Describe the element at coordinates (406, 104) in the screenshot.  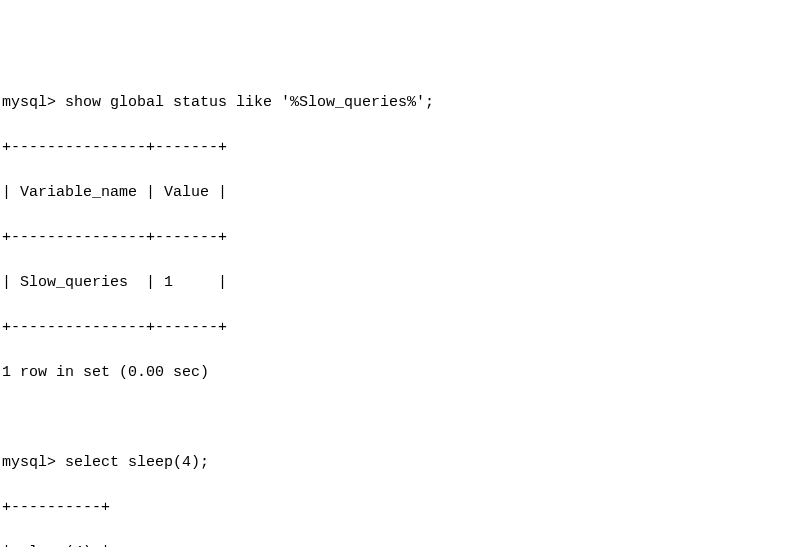
I see `terminal-line: mysql> show global status like '%Slow_qu…` at that location.